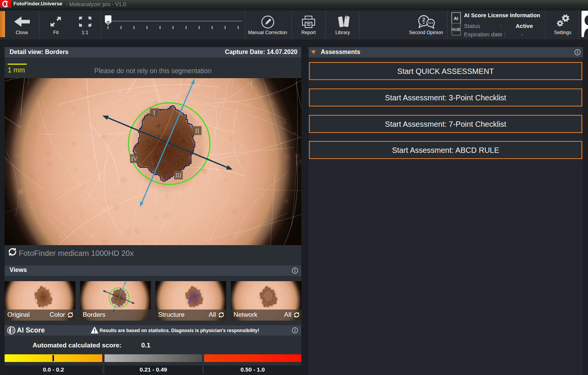 The width and height of the screenshot is (588, 375). What do you see at coordinates (154, 113) in the screenshot?
I see `svg-text: I` at bounding box center [154, 113].